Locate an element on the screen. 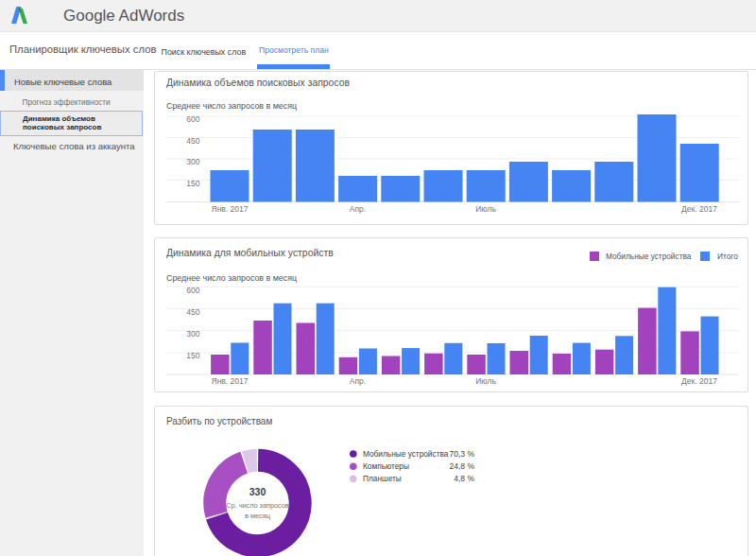 The image size is (756, 556). svg-text: 24,8 % is located at coordinates (463, 466).